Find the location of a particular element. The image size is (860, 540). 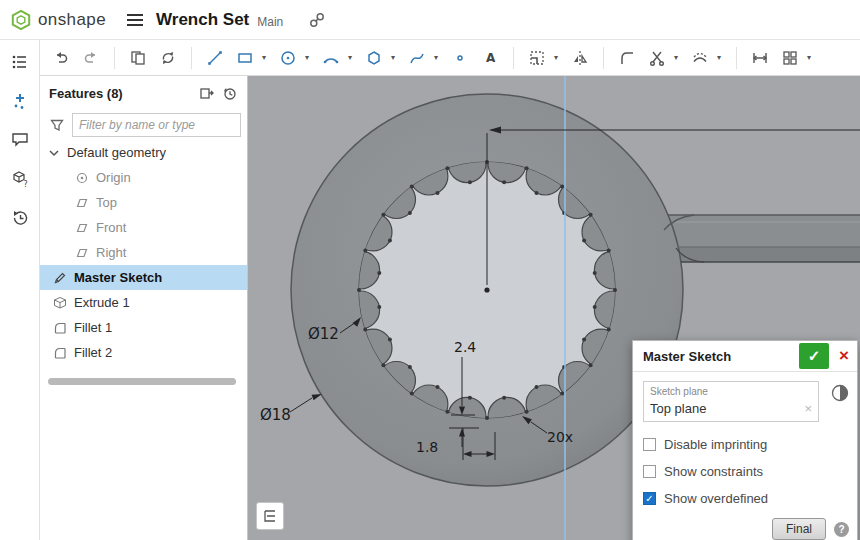

feature-list-toggle-icon is located at coordinates (270, 516).